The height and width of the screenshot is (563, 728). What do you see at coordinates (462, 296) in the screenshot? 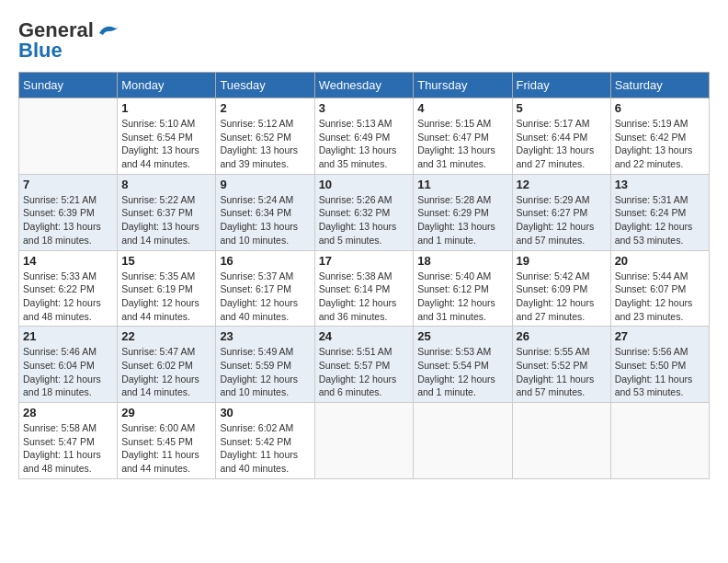
I see `day-info: Sunrise: 5:40 AM Sunset: 6:12 PM Dayligh…` at bounding box center [462, 296].